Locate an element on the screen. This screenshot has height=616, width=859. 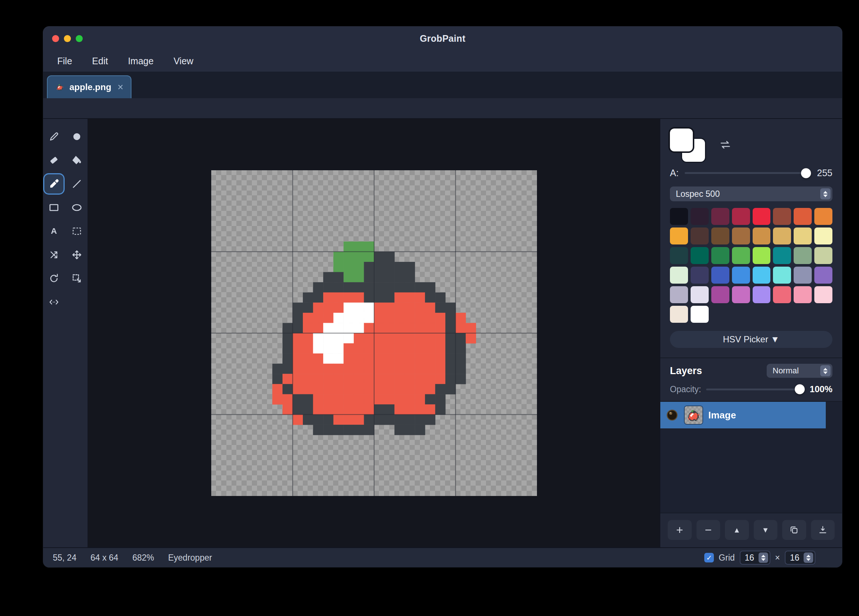
add-layer-button: + is located at coordinates (679, 530).